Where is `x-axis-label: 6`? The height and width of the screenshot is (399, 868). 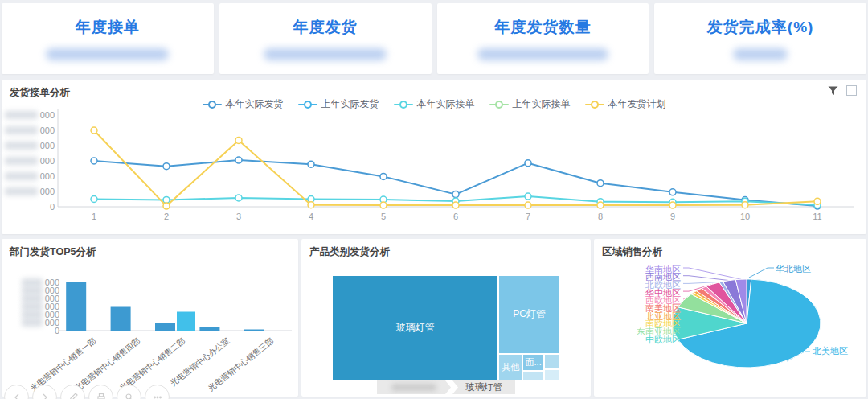 x-axis-label: 6 is located at coordinates (456, 216).